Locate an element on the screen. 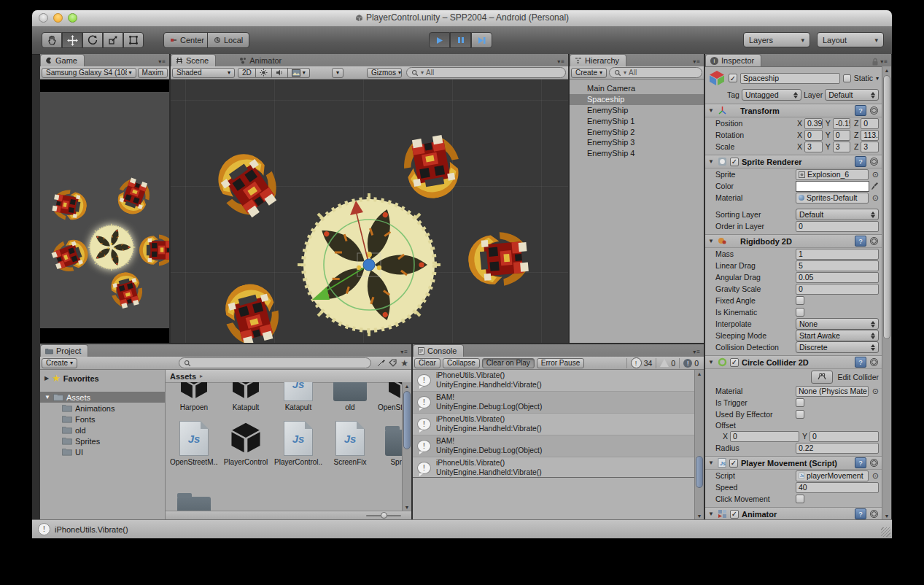 The width and height of the screenshot is (924, 585). rotation-x-field: 0 is located at coordinates (814, 136).